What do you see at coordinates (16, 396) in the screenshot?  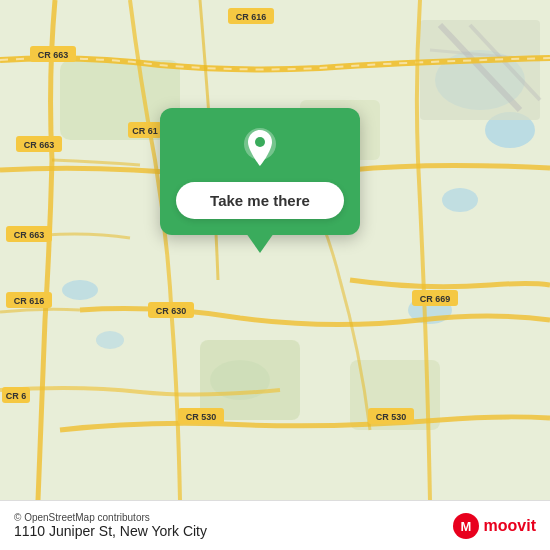 I see `svg-text: CR 6` at bounding box center [16, 396].